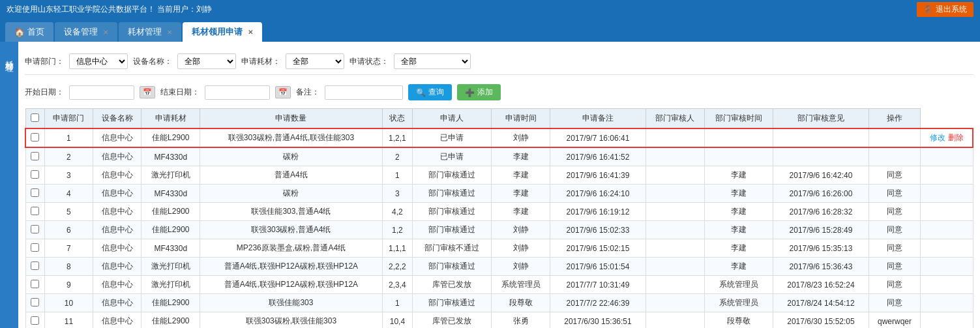 This screenshot has width=980, height=328. What do you see at coordinates (432, 61) in the screenshot?
I see `status-select: 全部 已申请 部门审核通过 部门审核不通过 库管已发放` at bounding box center [432, 61].